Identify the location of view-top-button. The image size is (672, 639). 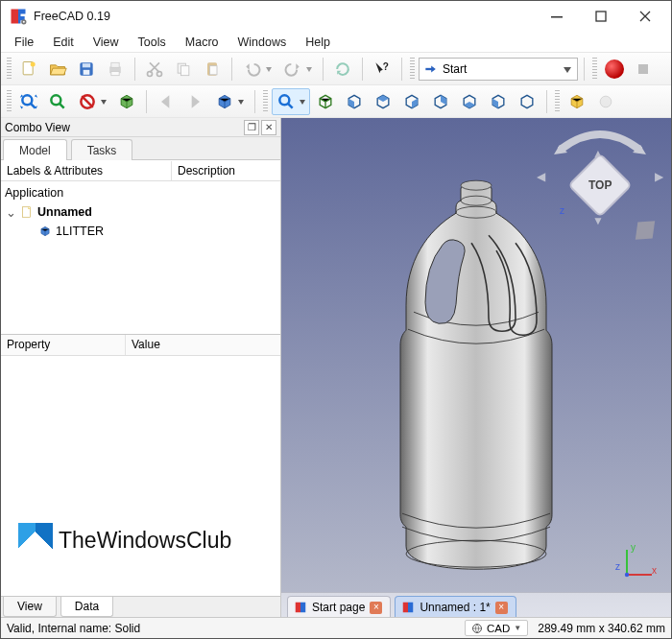
(383, 102).